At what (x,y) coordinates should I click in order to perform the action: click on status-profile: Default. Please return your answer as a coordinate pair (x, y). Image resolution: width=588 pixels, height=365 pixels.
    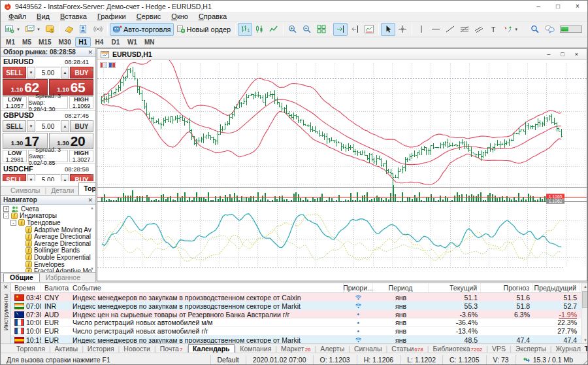
    Looking at the image, I should click on (228, 360).